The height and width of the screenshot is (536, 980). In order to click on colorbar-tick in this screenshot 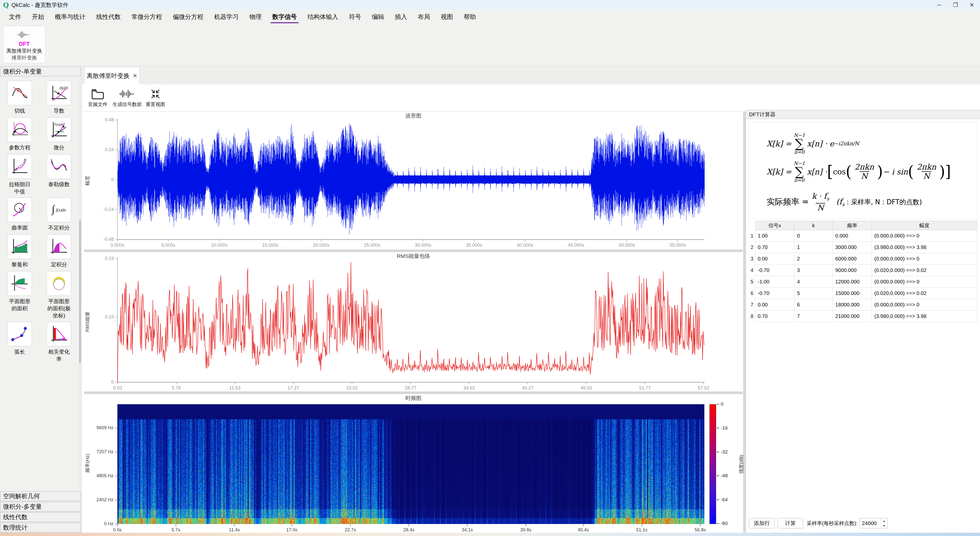, I will do `click(718, 499)`.